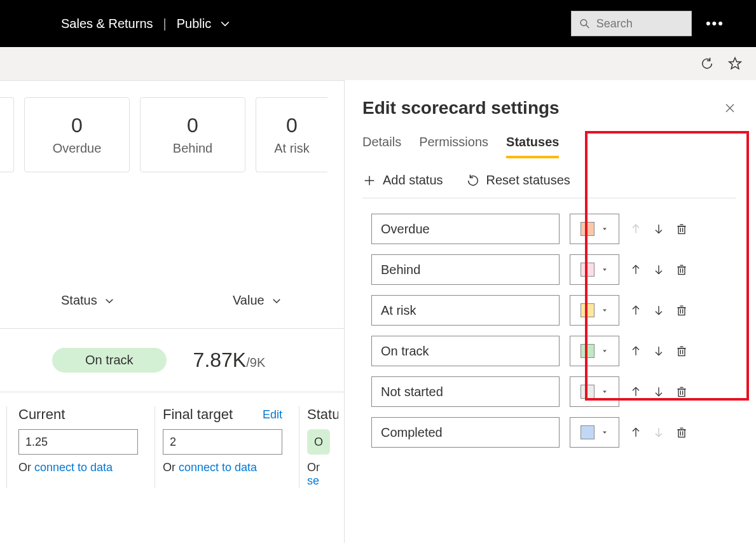  I want to click on status-name-input: Overdue, so click(465, 229).